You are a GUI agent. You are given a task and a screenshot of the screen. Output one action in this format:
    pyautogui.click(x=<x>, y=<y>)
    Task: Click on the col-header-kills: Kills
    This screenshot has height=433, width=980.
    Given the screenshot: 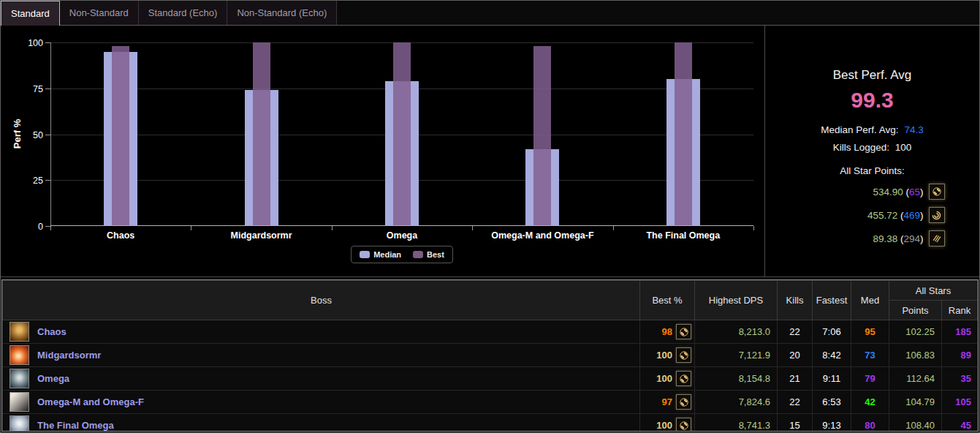 What is the action you would take?
    pyautogui.click(x=795, y=301)
    